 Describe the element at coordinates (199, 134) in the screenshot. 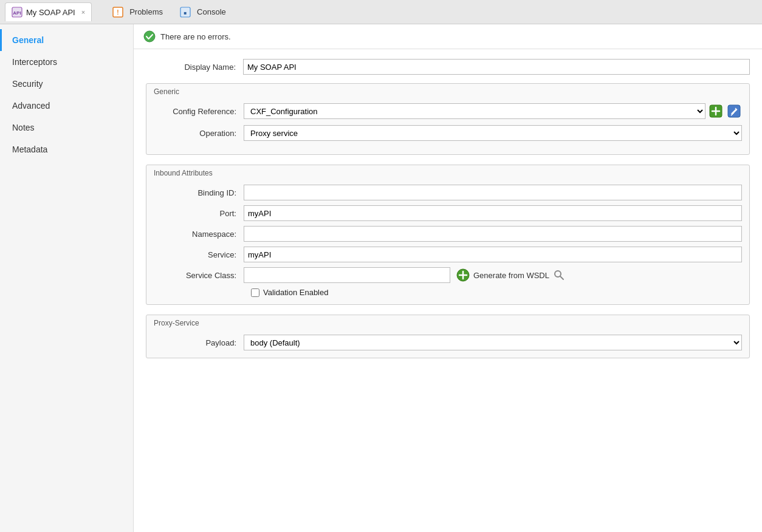

I see `operation-label: Operation:` at that location.